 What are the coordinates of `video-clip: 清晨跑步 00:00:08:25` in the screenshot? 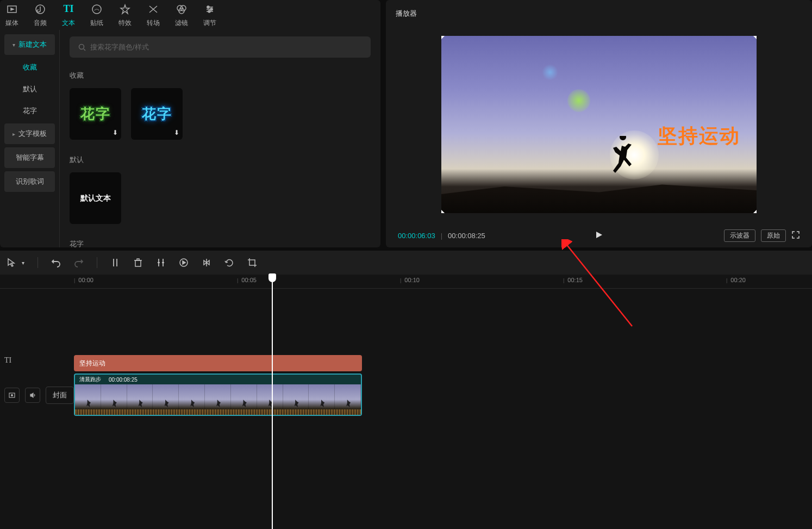 It's located at (218, 395).